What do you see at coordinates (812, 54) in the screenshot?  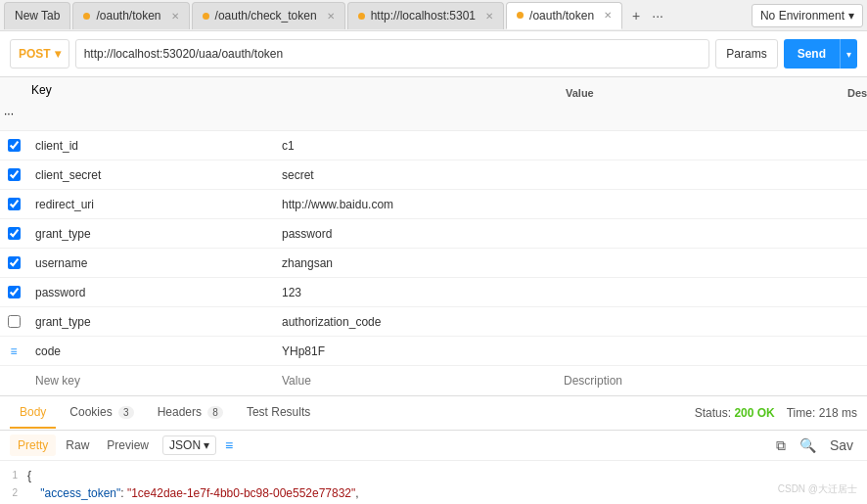 I see `send-button: Send` at bounding box center [812, 54].